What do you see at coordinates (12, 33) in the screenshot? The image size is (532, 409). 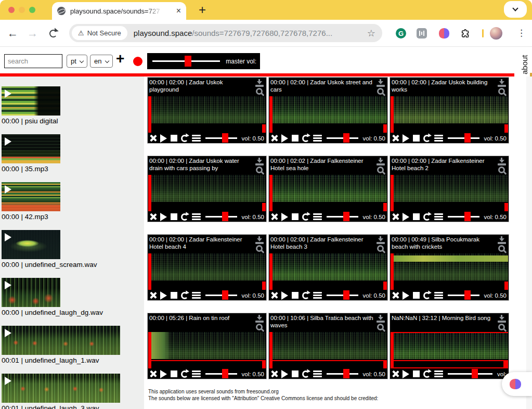 I see `back-button: ←` at bounding box center [12, 33].